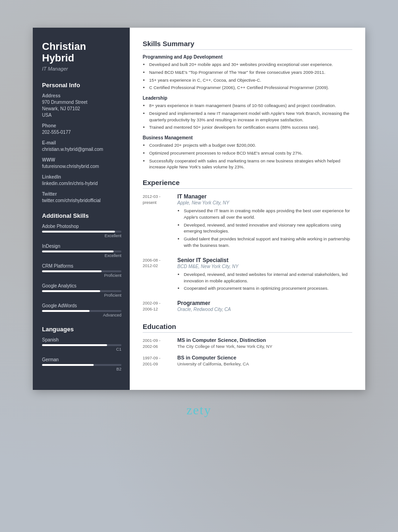 This screenshot has width=398, height=532. Describe the element at coordinates (265, 364) in the screenshot. I see `edu-school: University of California, Berkeley, CA` at that location.